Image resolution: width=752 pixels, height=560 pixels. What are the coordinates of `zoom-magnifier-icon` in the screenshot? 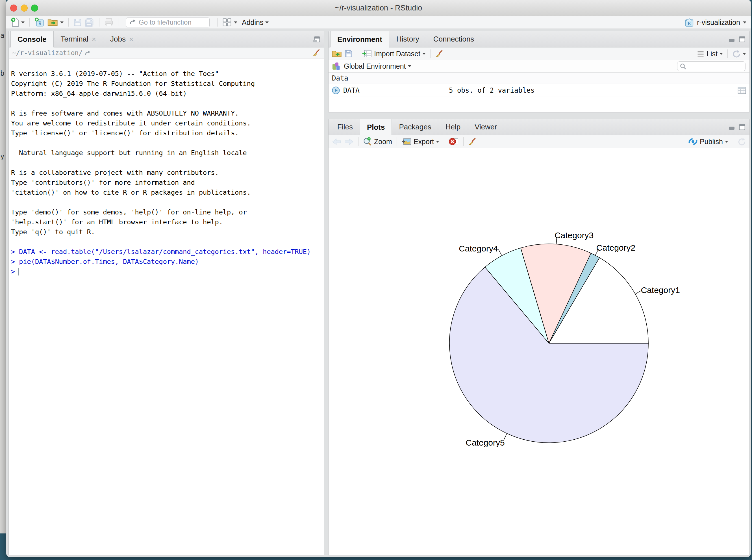 It's located at (367, 142).